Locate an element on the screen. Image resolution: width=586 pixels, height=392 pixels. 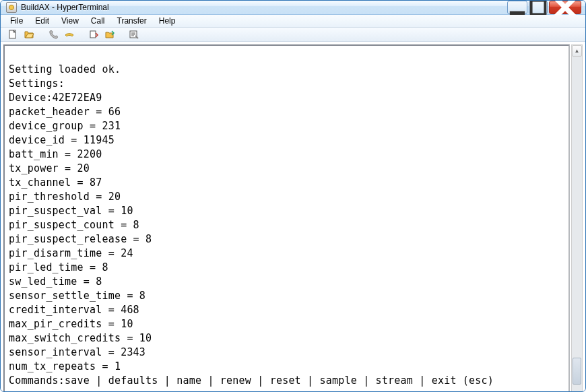
vertical-scrollbar: ▲ ▼ is located at coordinates (577, 218).